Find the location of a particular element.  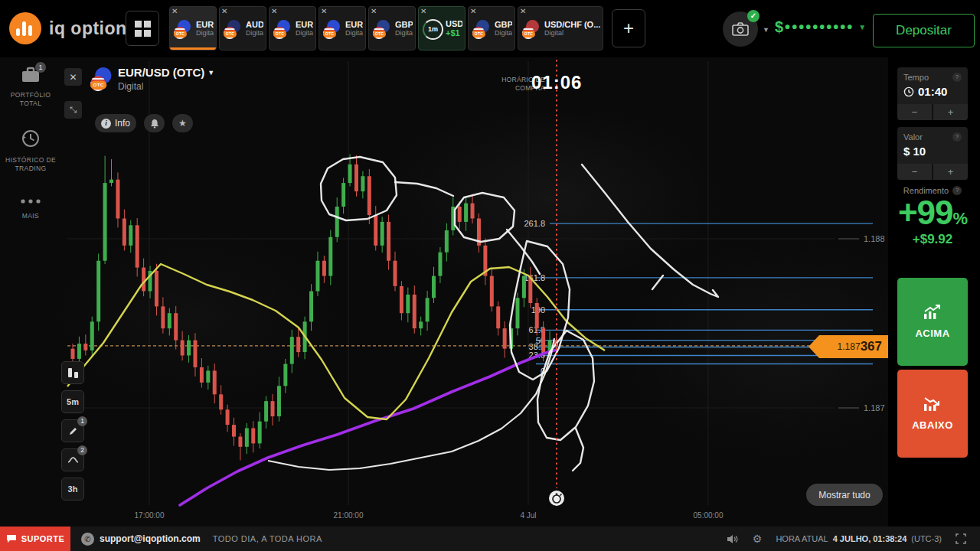

briefcase-icon: 1 is located at coordinates (31, 77).